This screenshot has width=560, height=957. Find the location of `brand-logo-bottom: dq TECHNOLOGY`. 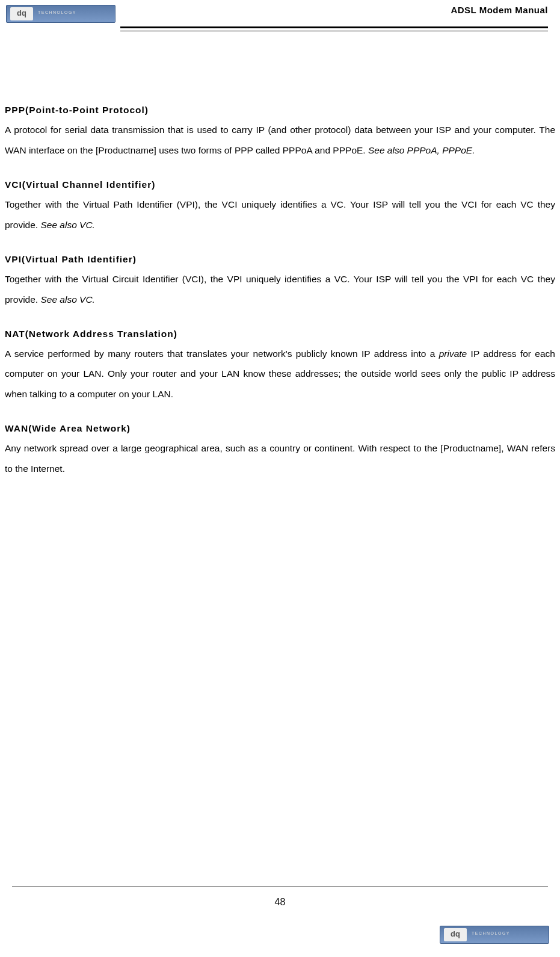

brand-logo-bottom: dq TECHNOLOGY is located at coordinates (494, 935).